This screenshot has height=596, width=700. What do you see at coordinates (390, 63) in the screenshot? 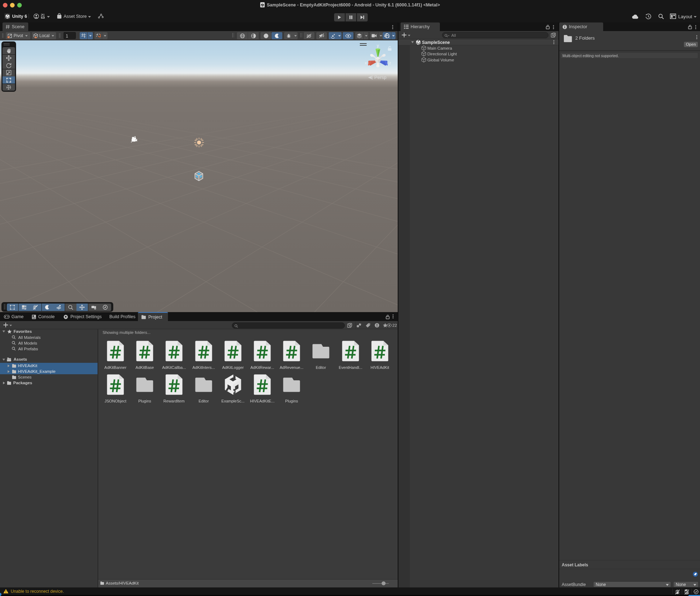
I see `svg-text: z` at bounding box center [390, 63].